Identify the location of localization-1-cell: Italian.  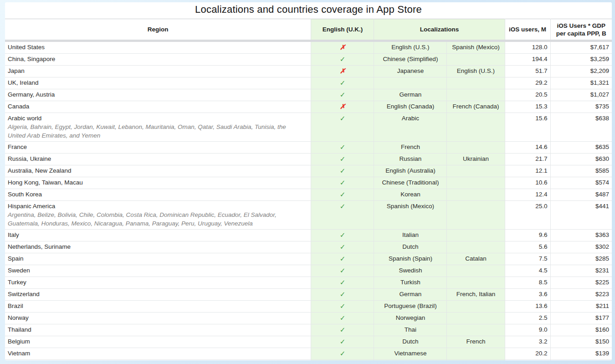
(410, 236).